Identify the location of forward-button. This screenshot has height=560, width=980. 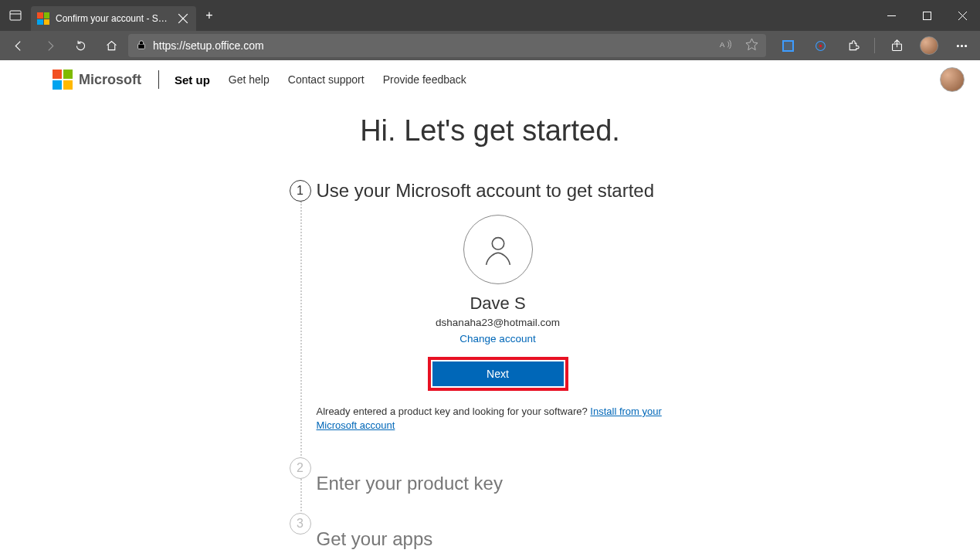
(49, 46).